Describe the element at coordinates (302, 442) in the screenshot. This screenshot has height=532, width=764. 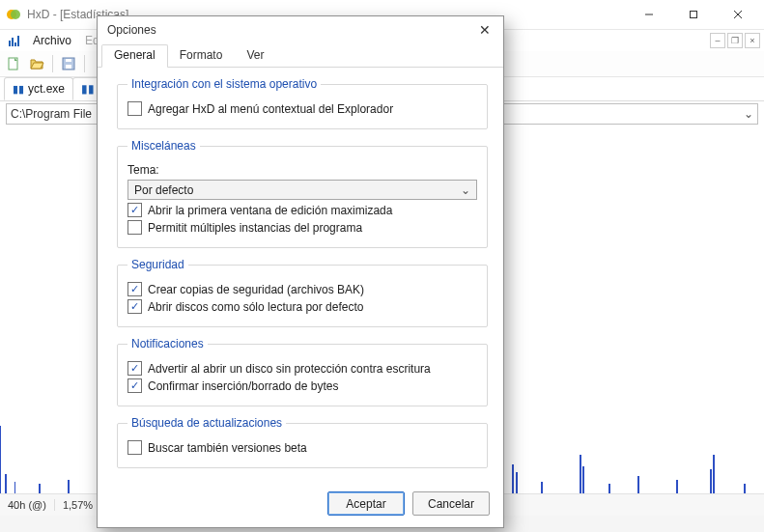
I see `group-updates: Búsqueda de actualizaciones Buscar tambi…` at that location.